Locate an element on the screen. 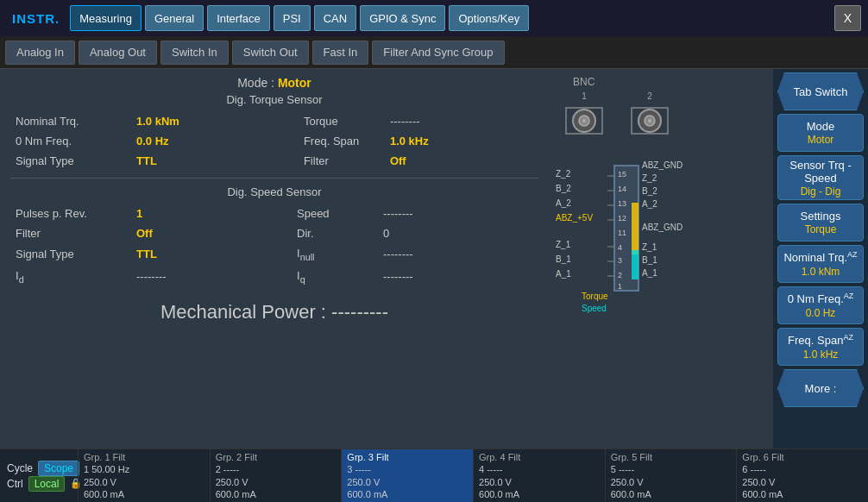 The image size is (868, 502). cycle-label: Cycle is located at coordinates (20, 468).